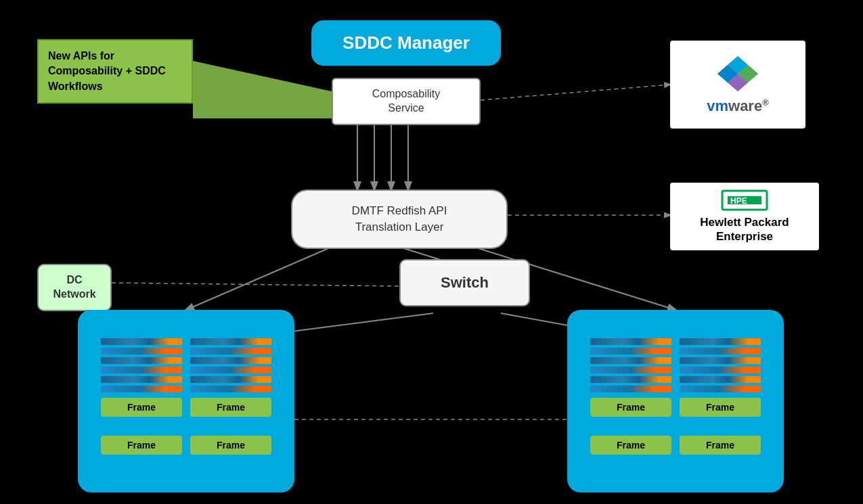 This screenshot has height=504, width=863. I want to click on dc-network-box: DCNetwork, so click(74, 288).